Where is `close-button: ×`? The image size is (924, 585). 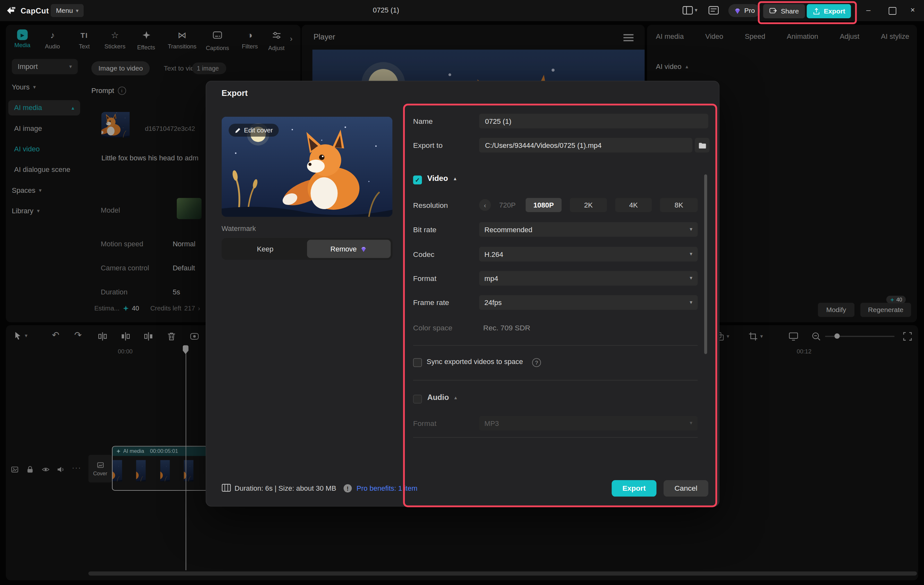 close-button: × is located at coordinates (913, 10).